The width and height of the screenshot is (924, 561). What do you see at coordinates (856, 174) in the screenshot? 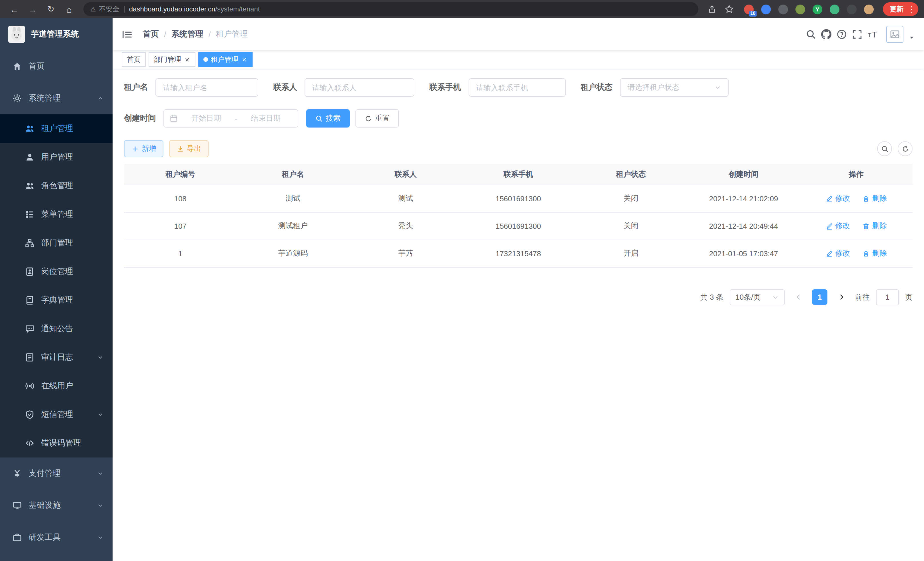
I see `column-header: 操作` at bounding box center [856, 174].